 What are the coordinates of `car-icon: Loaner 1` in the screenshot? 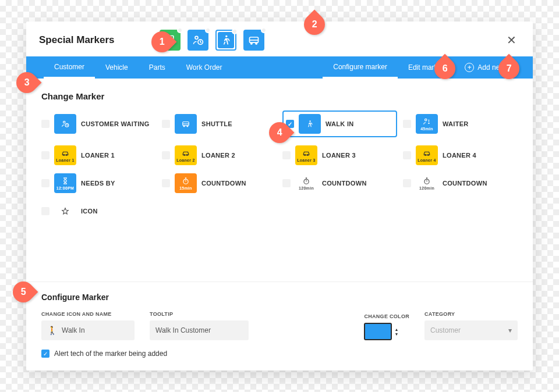 It's located at (65, 155).